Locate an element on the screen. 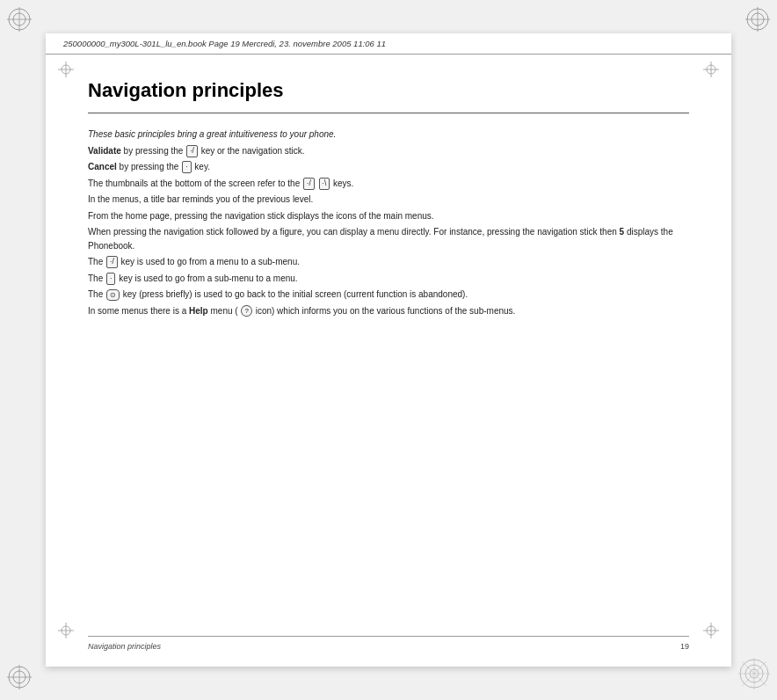 The height and width of the screenshot is (700, 777). title-rule is located at coordinates (388, 113).